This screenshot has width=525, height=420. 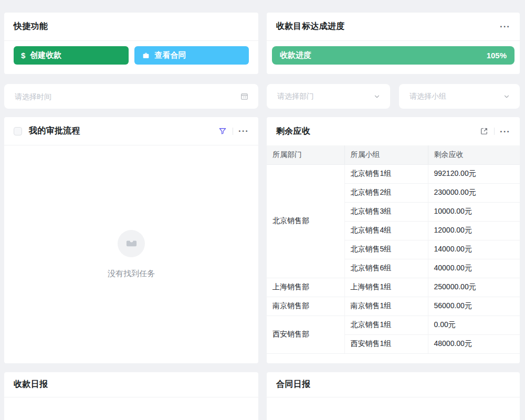 What do you see at coordinates (306, 221) in the screenshot?
I see `department-cell: 北京销售部` at bounding box center [306, 221].